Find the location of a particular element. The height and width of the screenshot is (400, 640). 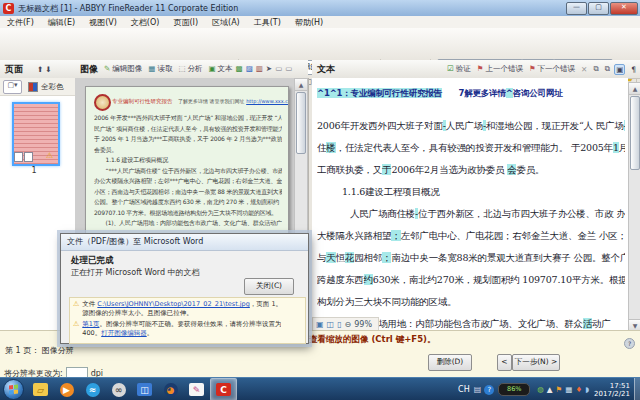

copy-icon: ⧉ is located at coordinates (596, 69).